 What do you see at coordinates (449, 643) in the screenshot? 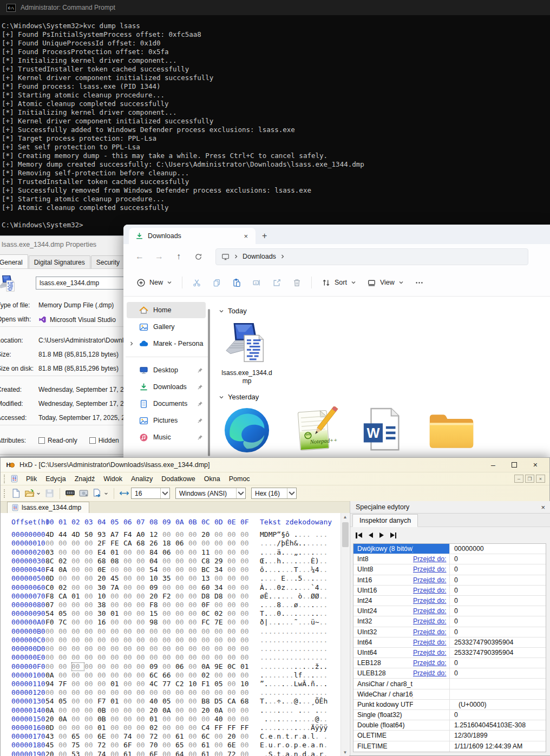
I see `inspector-row-int64: Int64Przejdź do:2533274790395904` at bounding box center [449, 643].